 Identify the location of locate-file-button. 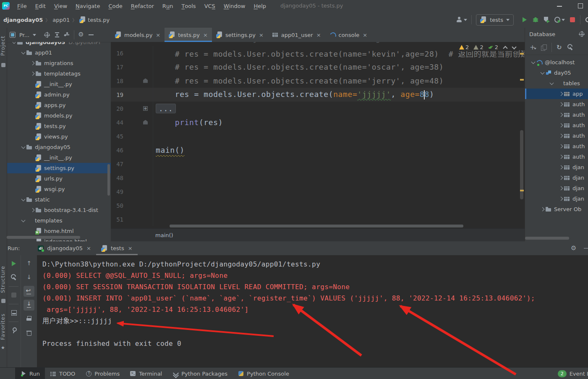
(47, 35).